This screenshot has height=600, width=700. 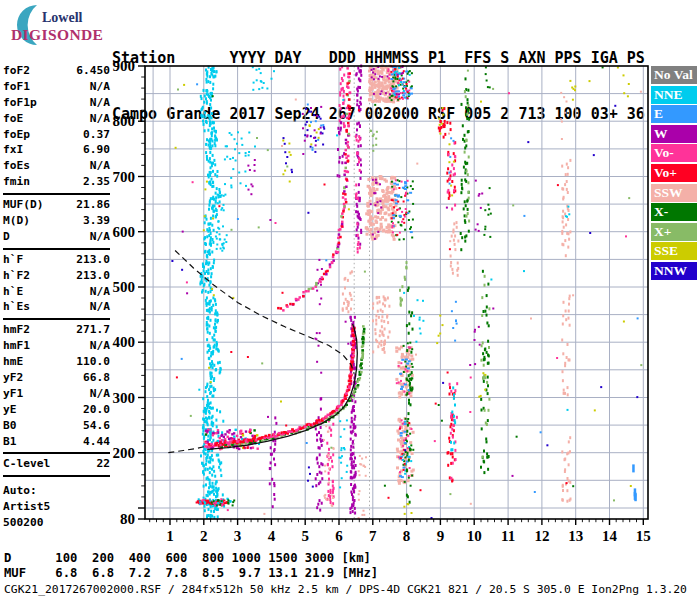 I want to click on svg-text: 800, so click(x=124, y=121).